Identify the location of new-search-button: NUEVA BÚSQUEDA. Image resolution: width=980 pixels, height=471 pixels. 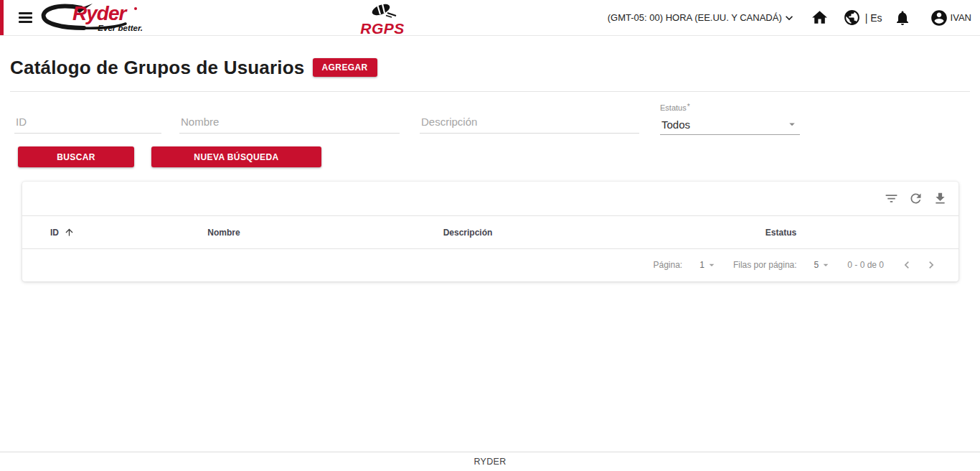
(237, 157).